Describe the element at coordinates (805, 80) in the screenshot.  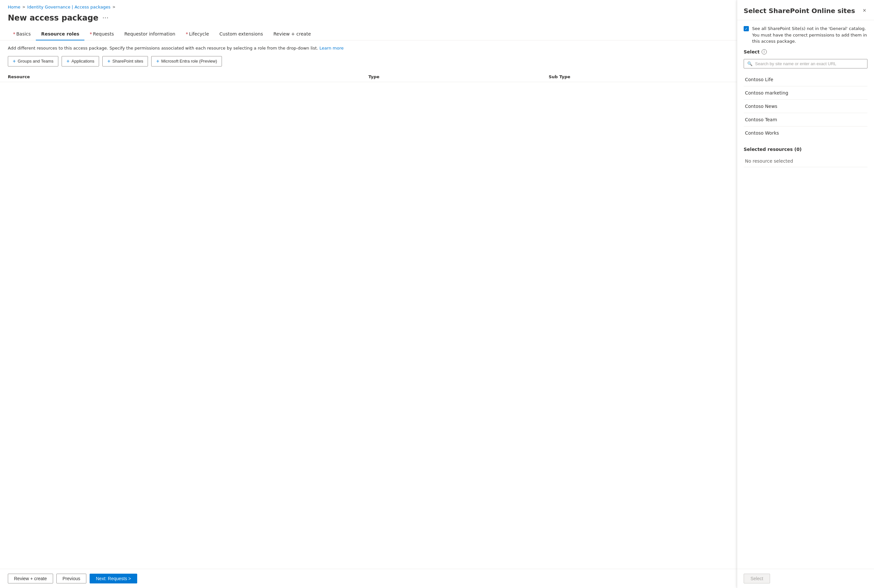
I see `site-item-0: Contoso Life` at that location.